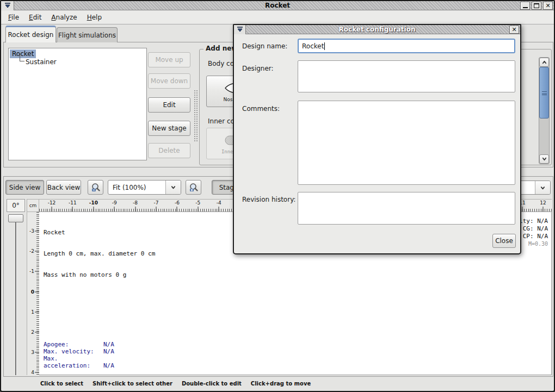  Describe the element at coordinates (137, 188) in the screenshot. I see `zoom-level-value: Fit (100%)` at that location.